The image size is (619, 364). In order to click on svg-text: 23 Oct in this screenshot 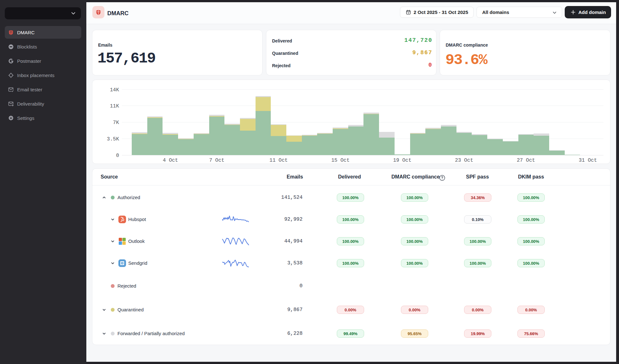, I will do `click(464, 160)`.